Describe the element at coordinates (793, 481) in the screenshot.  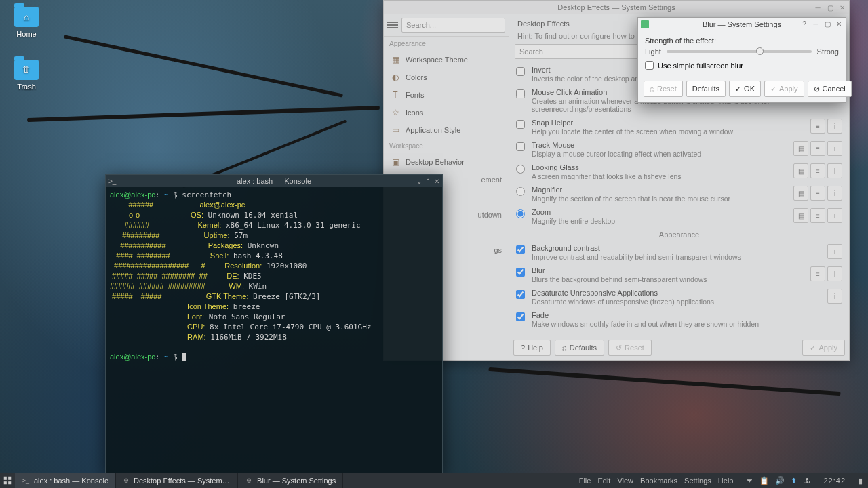
I see `updates-icon: ⬆` at that location.